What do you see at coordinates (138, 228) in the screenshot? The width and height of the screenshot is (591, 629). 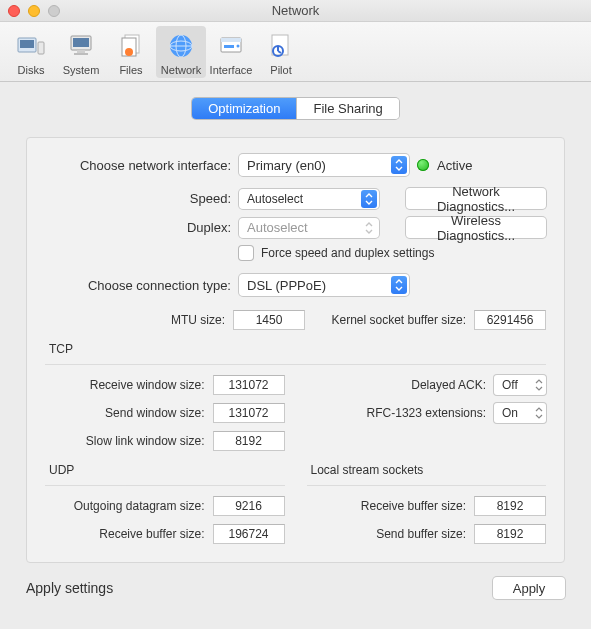 I see `label-duplex: Duplex:` at bounding box center [138, 228].